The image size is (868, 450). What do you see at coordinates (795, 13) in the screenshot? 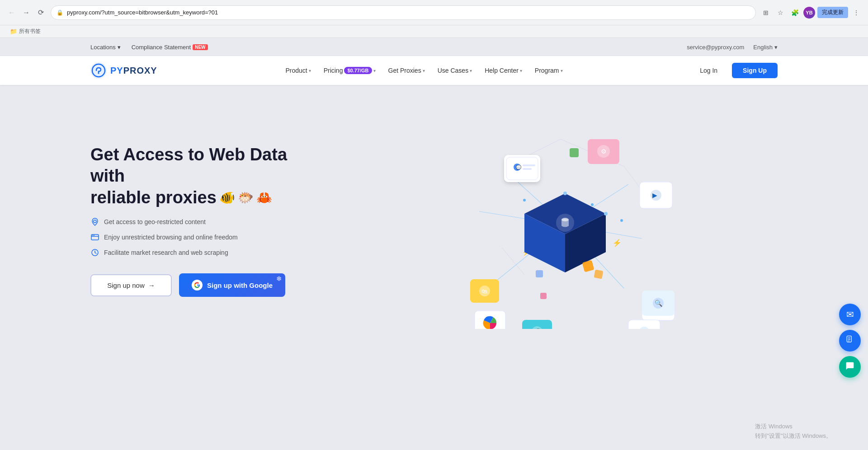
I see `extensions-button: 🧩` at bounding box center [795, 13].